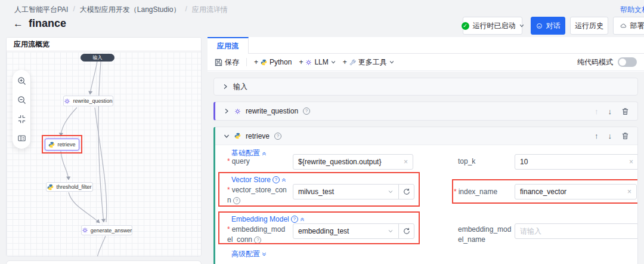 The image size is (644, 264). What do you see at coordinates (426, 136) in the screenshot?
I see `section-retrieve-header: retrieve ? ↑ ↓` at bounding box center [426, 136].